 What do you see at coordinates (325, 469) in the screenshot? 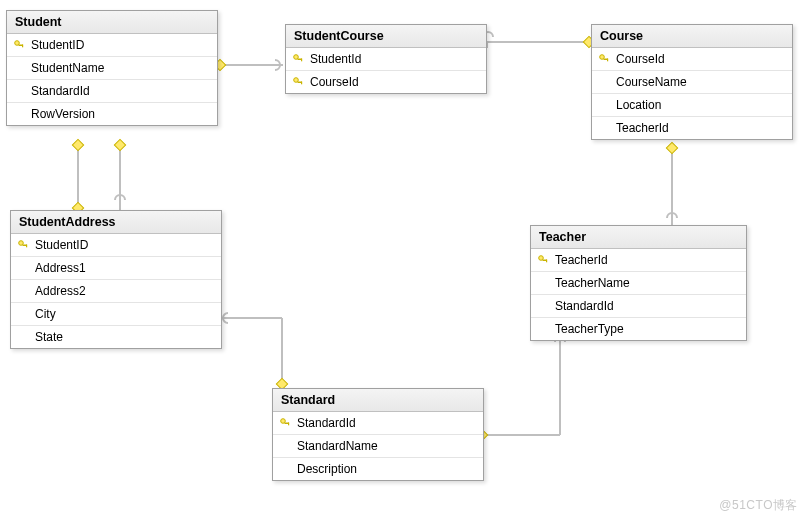
I see `field-name: Description` at bounding box center [325, 469].